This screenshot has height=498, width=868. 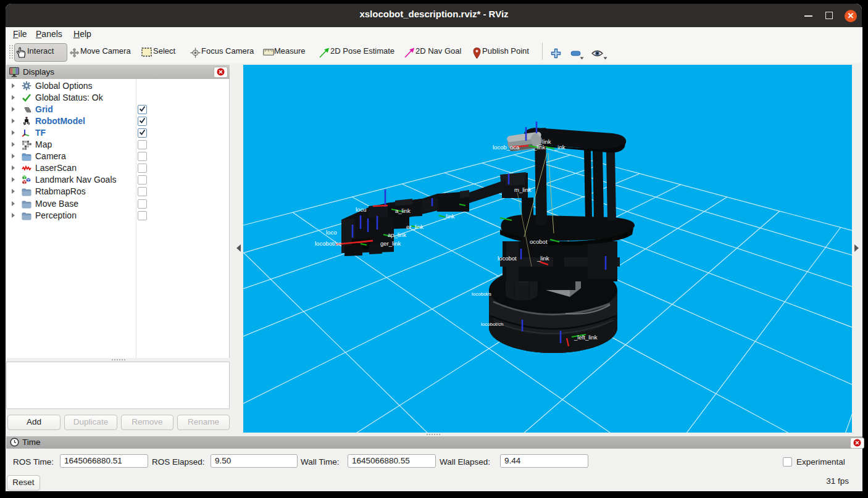 I want to click on svg-text: ocobot, so click(x=538, y=242).